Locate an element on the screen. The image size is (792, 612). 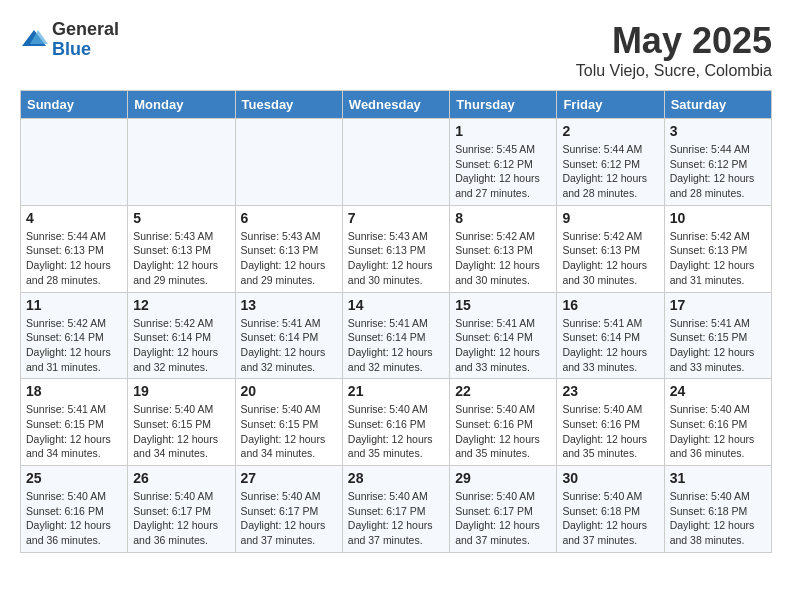
day-number: 15 is located at coordinates (503, 305).